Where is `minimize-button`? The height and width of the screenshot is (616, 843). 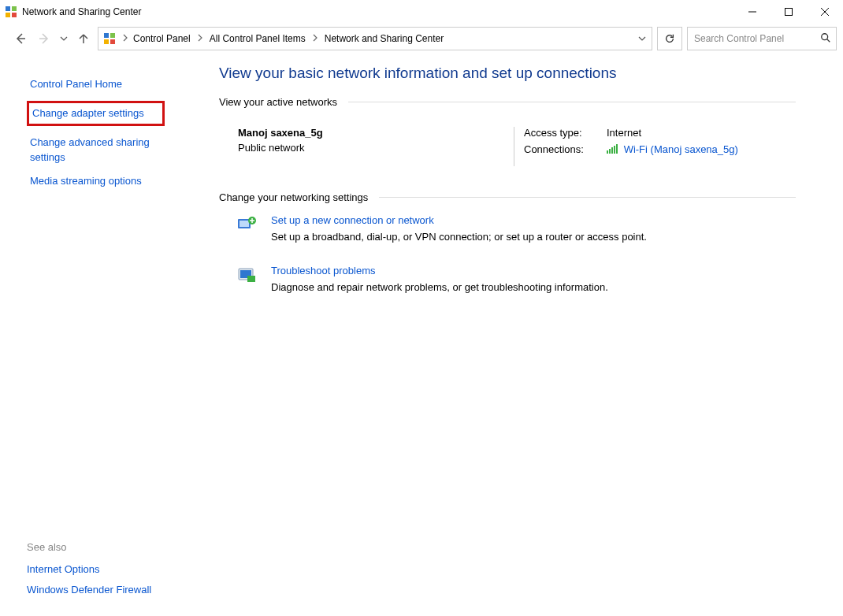 minimize-button is located at coordinates (752, 12).